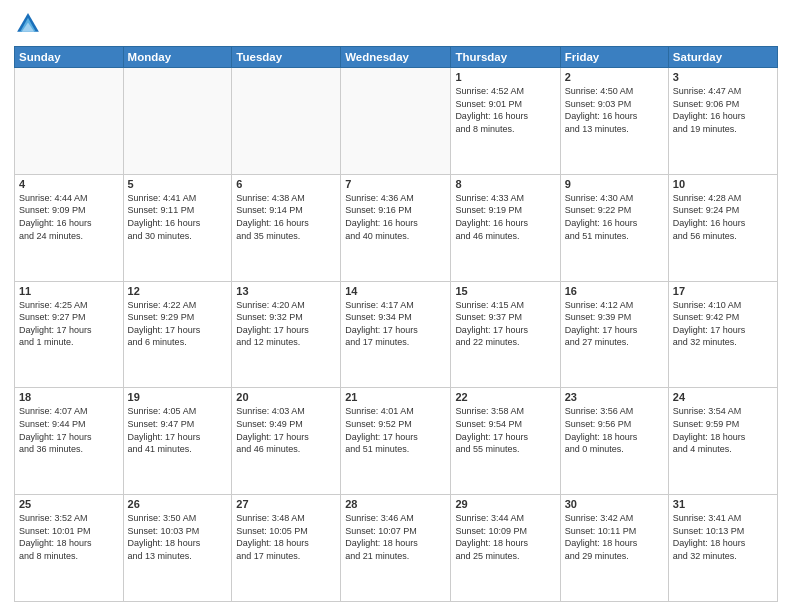 This screenshot has height=612, width=792. I want to click on cell-info: Sunrise: 3:50 AM Sunset: 10:03 PM Daylig…, so click(178, 537).